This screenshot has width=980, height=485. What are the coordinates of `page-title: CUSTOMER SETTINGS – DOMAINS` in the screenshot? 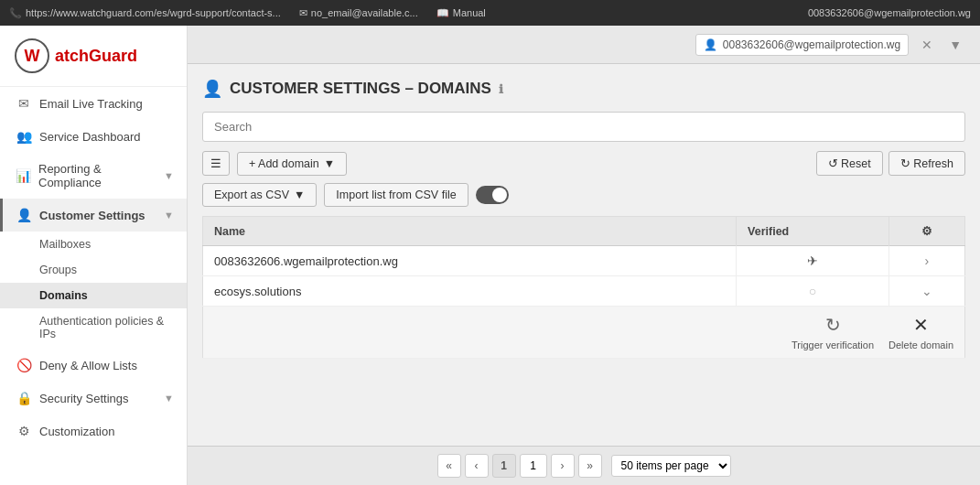 It's located at (361, 89).